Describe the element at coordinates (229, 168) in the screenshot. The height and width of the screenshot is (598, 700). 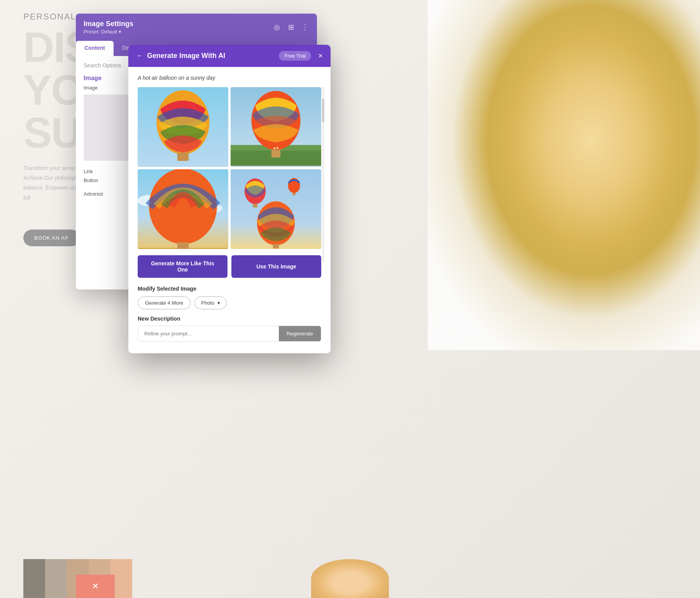
I see `image-grid` at that location.